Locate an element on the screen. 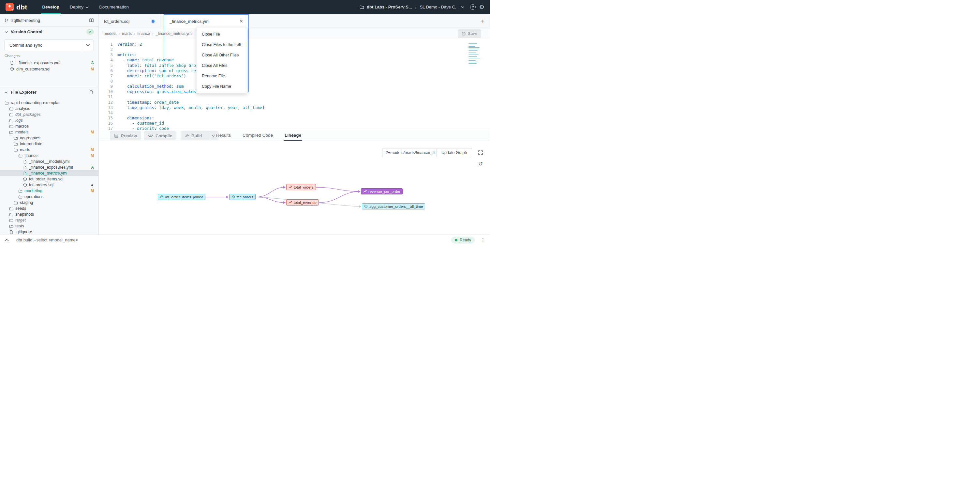 The image size is (980, 490). code-line: 15 dimensions: is located at coordinates (294, 118).